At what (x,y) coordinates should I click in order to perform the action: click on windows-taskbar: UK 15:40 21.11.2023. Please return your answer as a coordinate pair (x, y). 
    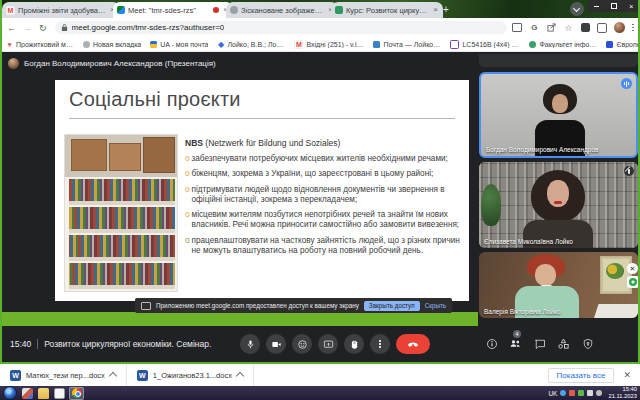
    Looking at the image, I should click on (320, 393).